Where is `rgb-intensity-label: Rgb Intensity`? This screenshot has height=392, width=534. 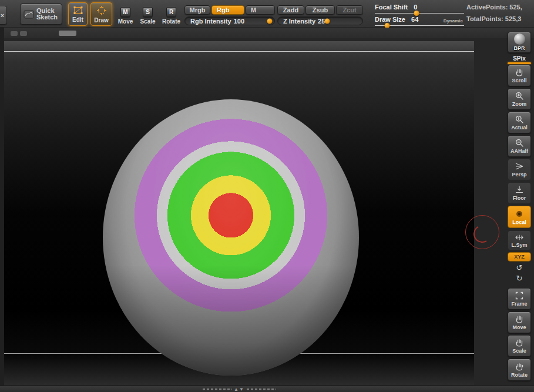
rgb-intensity-label: Rgb Intensity is located at coordinates (211, 21).